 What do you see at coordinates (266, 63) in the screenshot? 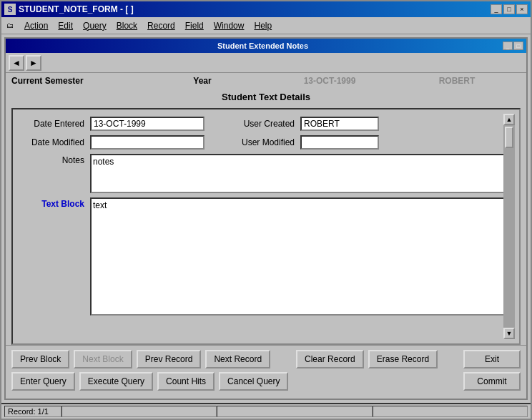
I see `toolbar: ◄ ►` at bounding box center [266, 63].